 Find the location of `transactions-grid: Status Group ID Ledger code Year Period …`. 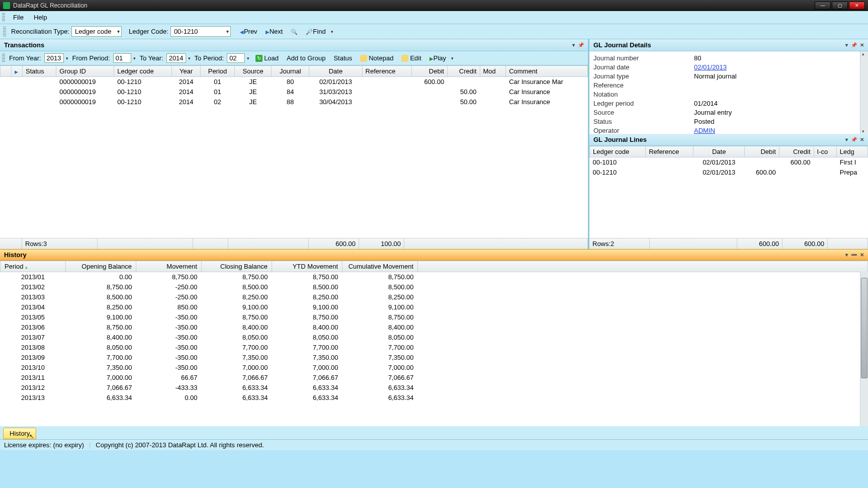

transactions-grid: Status Group ID Ledger code Year Period … is located at coordinates (294, 87).